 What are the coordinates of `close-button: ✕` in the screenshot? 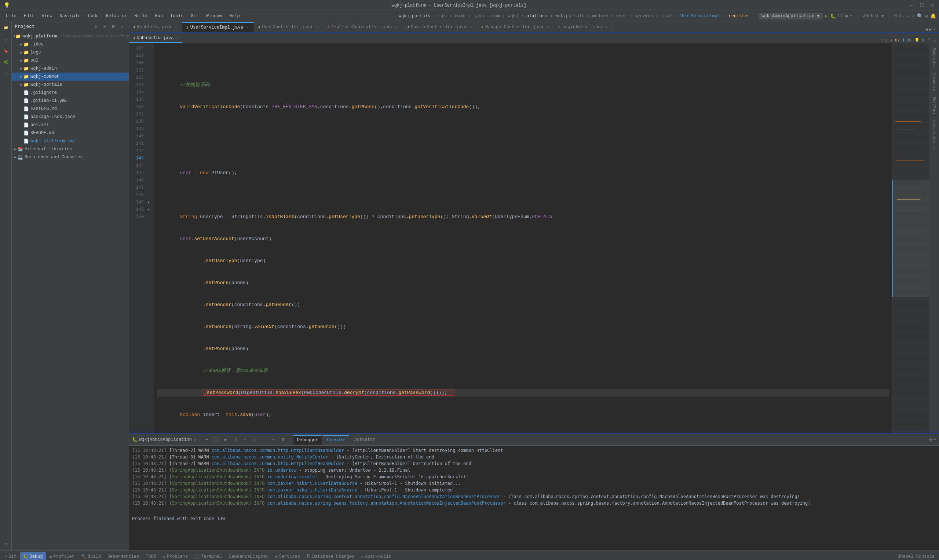 It's located at (933, 5).